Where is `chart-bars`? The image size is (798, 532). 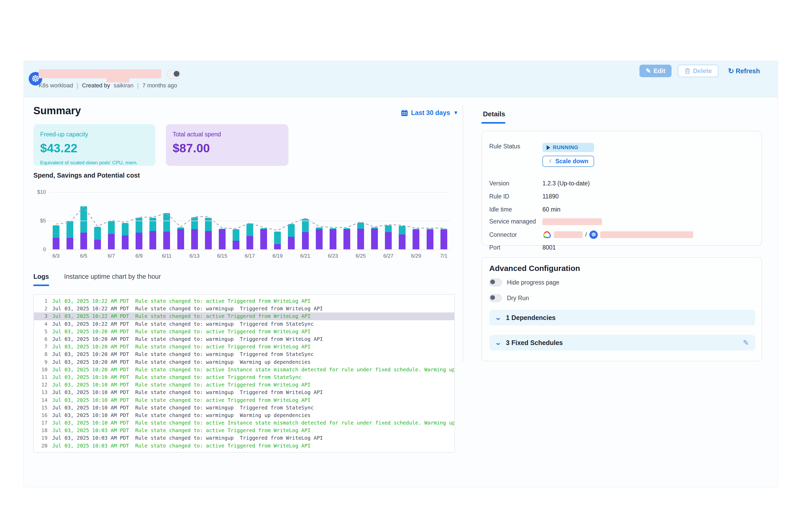
chart-bars is located at coordinates (250, 218).